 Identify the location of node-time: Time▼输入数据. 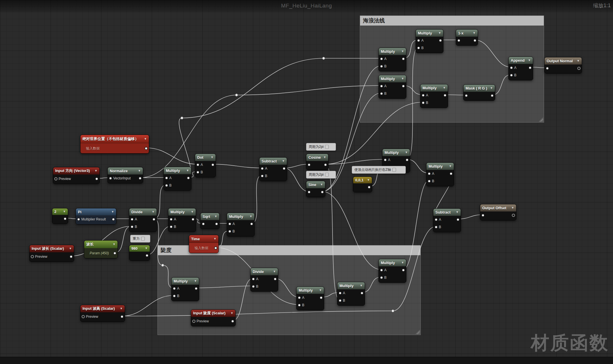
(204, 244).